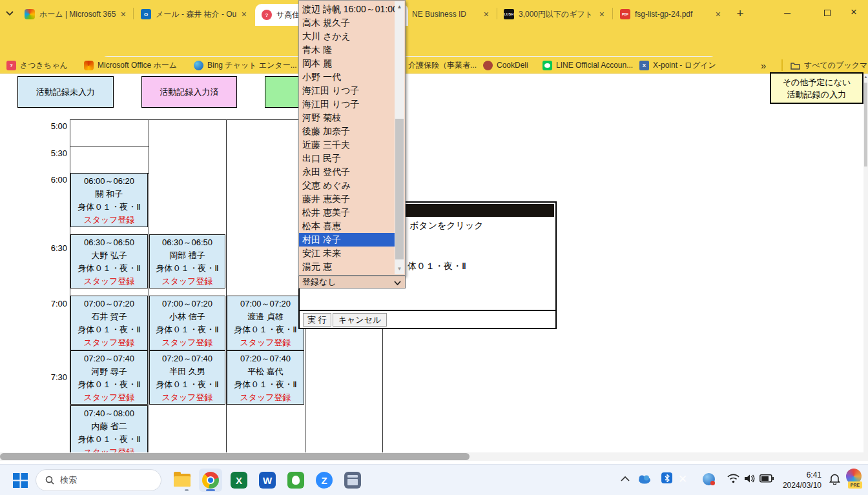  I want to click on horizontal-scrollbar, so click(434, 457).